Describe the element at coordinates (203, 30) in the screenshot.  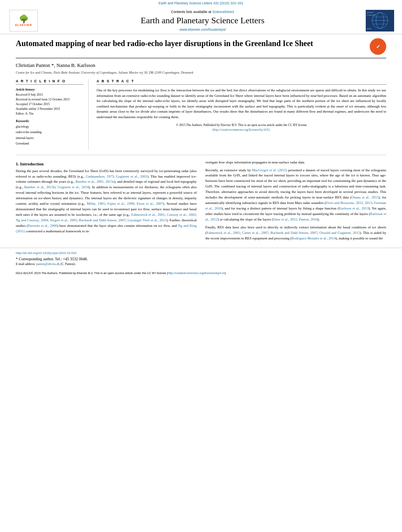
I see `journal-url-link: www.elsevier.com/locate/epsl` at that location.